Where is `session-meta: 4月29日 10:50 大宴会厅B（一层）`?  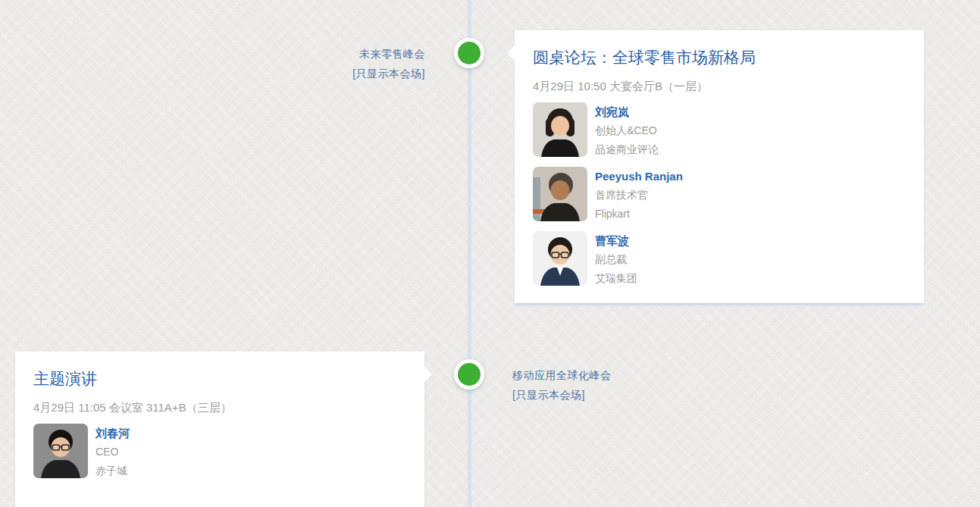
session-meta: 4月29日 10:50 大宴会厅B（一层） is located at coordinates (719, 86).